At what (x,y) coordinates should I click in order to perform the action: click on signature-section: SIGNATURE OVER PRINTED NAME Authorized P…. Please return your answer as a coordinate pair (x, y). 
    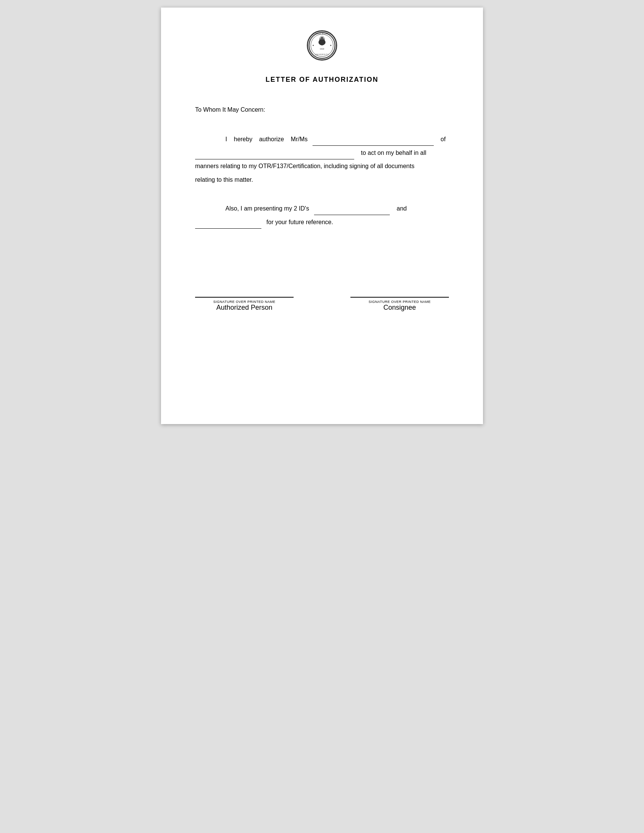
    Looking at the image, I should click on (322, 285).